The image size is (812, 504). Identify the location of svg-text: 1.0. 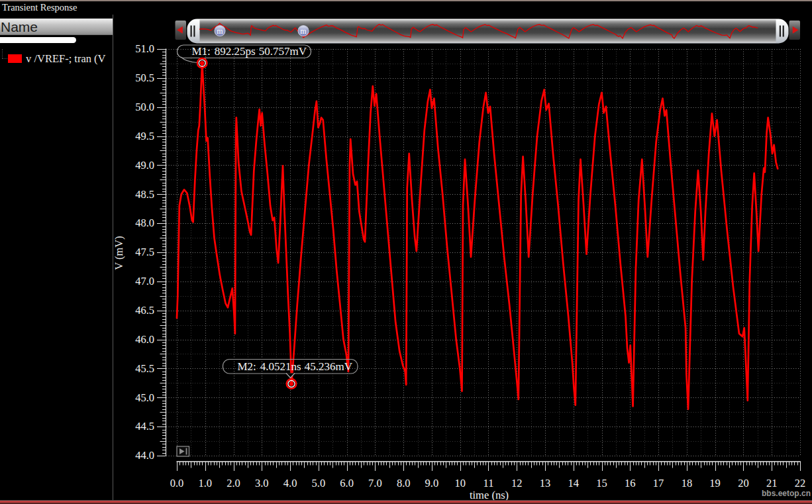
(205, 483).